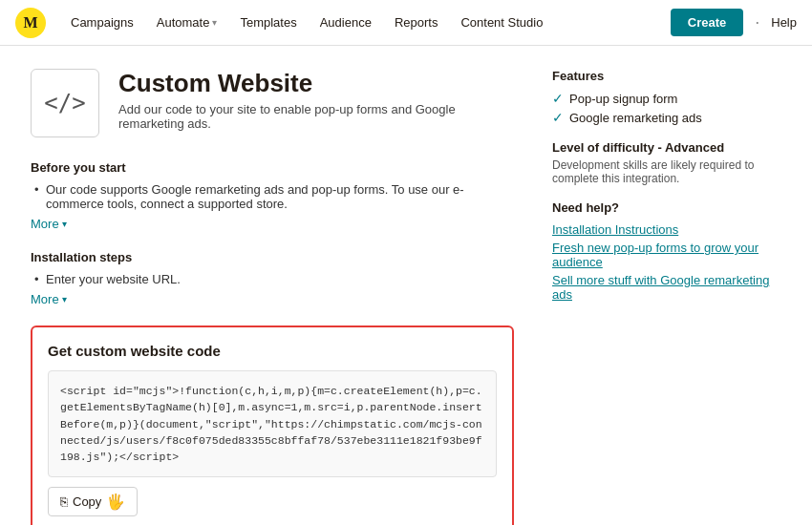 This screenshot has height=525, width=812. I want to click on copy-icon: ⎘, so click(64, 502).